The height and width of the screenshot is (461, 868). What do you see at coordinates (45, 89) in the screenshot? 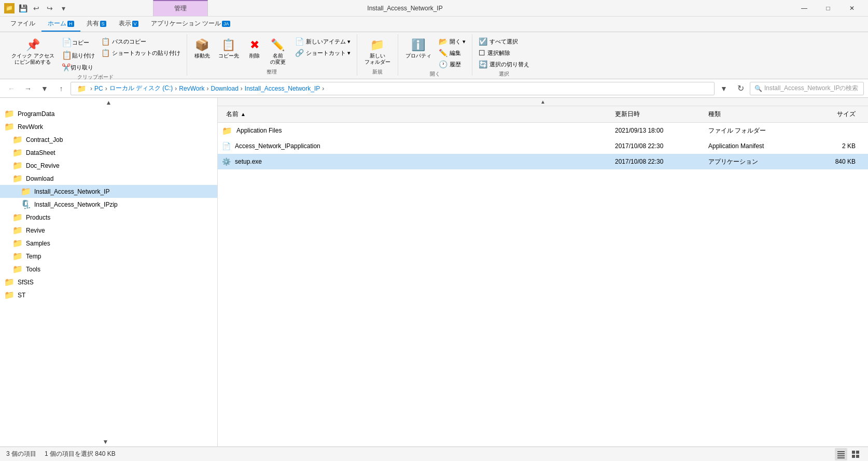
I see `recent-locations-button: ▼` at bounding box center [45, 89].